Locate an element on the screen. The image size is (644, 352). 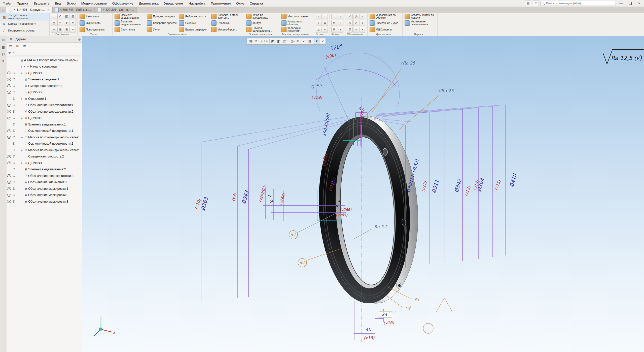
ribbon-tool-icon: □ is located at coordinates (54, 17).